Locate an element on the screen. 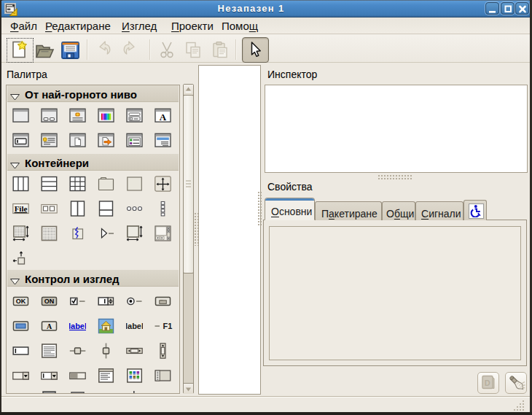 The height and width of the screenshot is (415, 532). svg-text: OK is located at coordinates (21, 301).